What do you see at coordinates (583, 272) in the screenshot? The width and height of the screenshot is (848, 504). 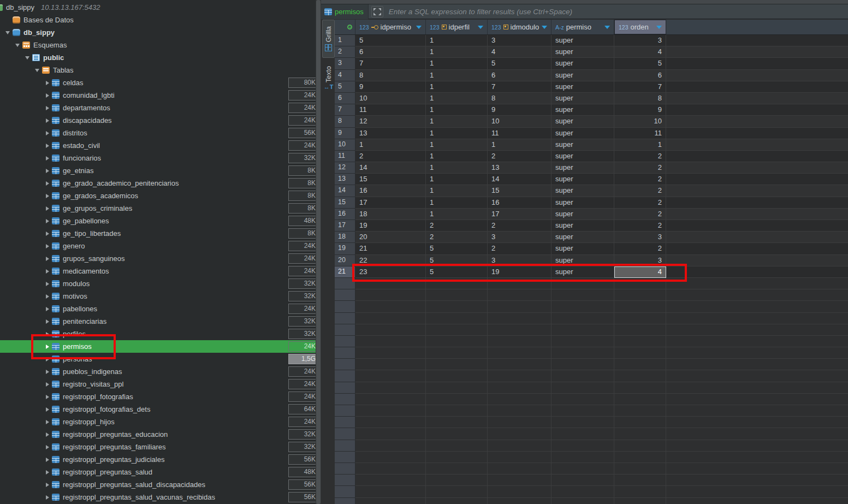 I see `cell-permiso-row21: super` at bounding box center [583, 272].